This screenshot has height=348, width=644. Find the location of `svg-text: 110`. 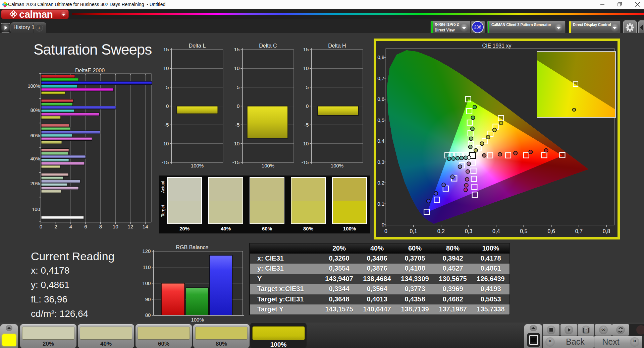

svg-text: 110 is located at coordinates (147, 267).